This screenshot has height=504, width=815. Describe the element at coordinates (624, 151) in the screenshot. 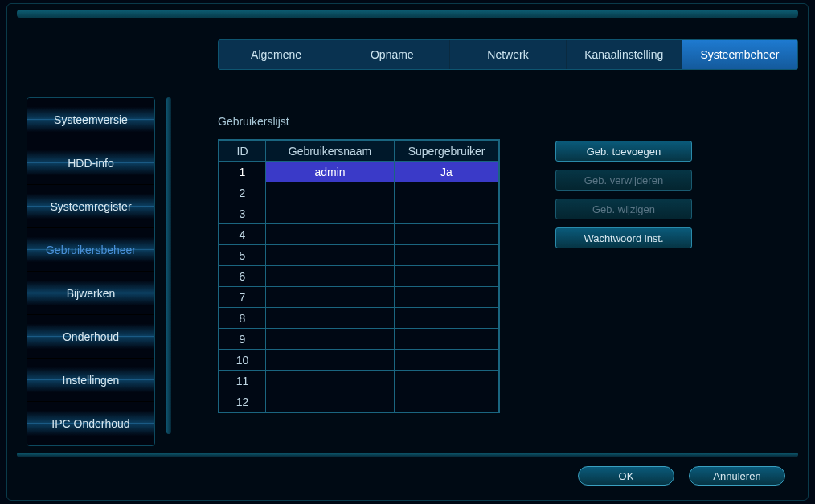

I see `action-button-0: Geb. toevoegen` at that location.